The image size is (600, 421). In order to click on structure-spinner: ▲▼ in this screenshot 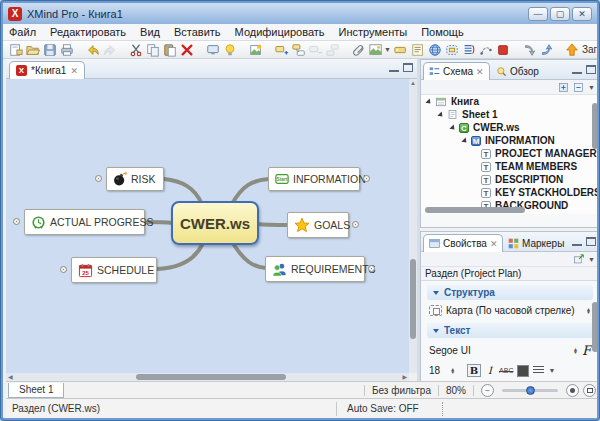, I will do `click(588, 311)`.